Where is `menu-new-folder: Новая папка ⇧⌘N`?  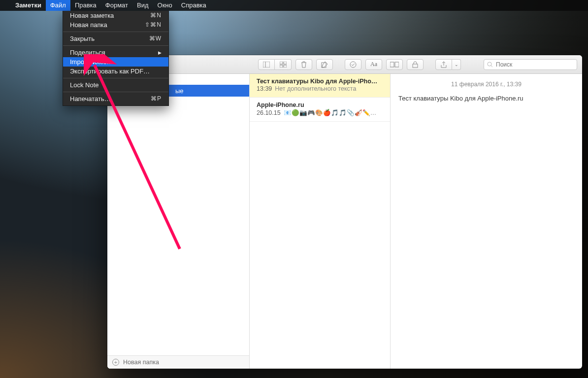
menu-new-folder: Новая папка ⇧⌘N is located at coordinates (116, 25).